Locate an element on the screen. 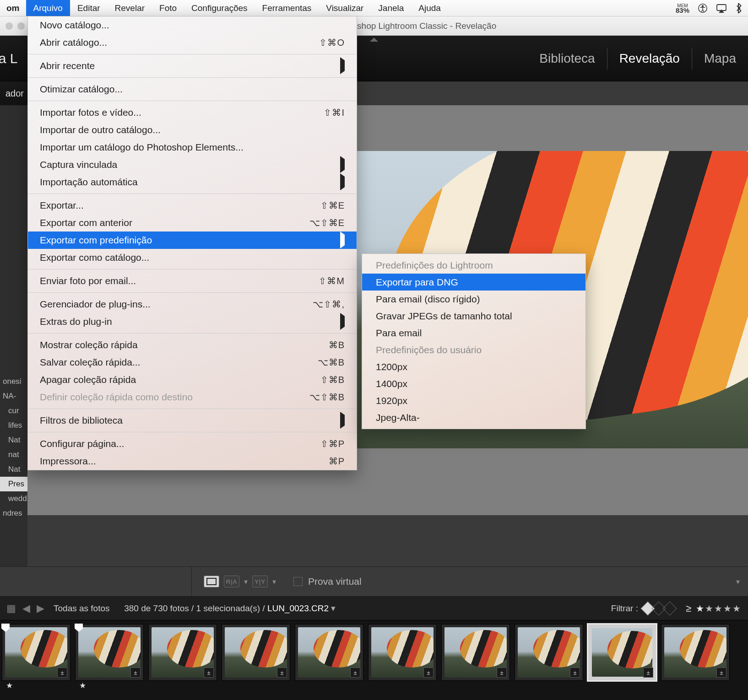 Image resolution: width=748 pixels, height=700 pixels. preset-item: lifes is located at coordinates (14, 425).